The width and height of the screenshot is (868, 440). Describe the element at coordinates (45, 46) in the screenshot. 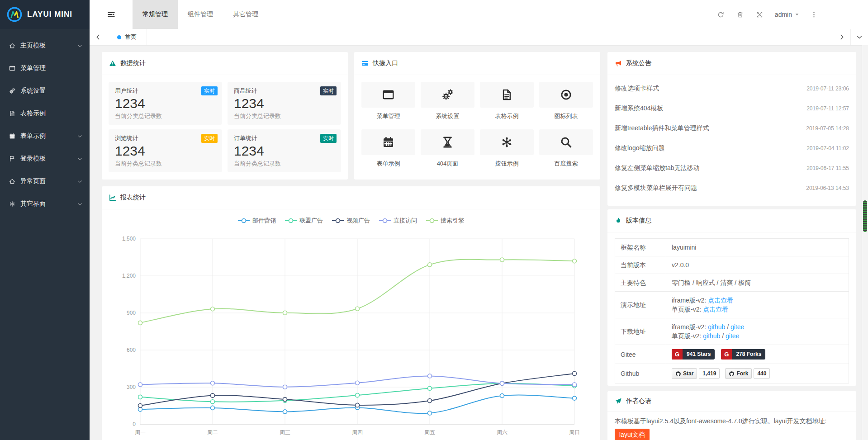

I see `sidebar-item-0: 主页模板` at that location.